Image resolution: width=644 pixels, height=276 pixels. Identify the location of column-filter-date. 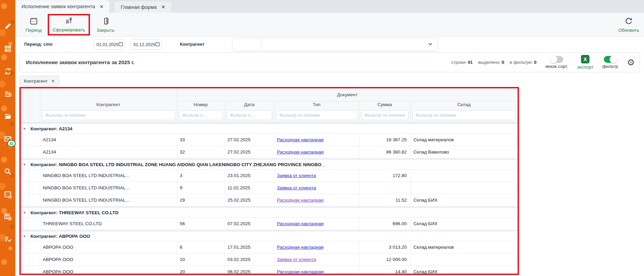
(249, 115).